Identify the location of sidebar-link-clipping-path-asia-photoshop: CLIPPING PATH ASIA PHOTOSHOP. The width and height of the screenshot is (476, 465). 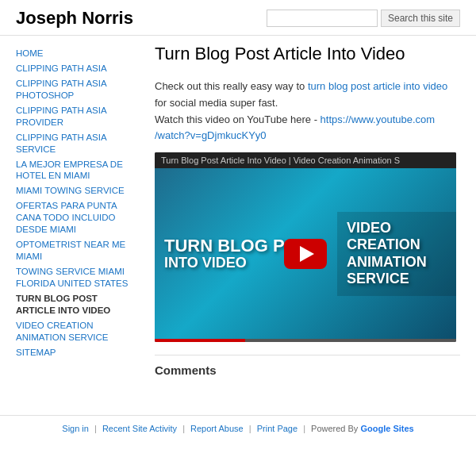
(78, 90).